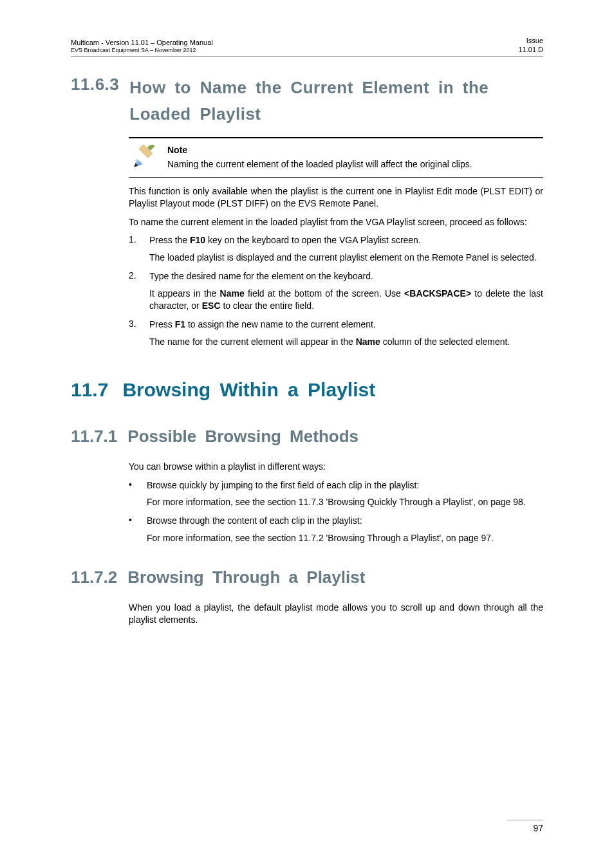 The width and height of the screenshot is (614, 868). Describe the element at coordinates (252, 342) in the screenshot. I see `text: The name for the current element will ap…` at that location.